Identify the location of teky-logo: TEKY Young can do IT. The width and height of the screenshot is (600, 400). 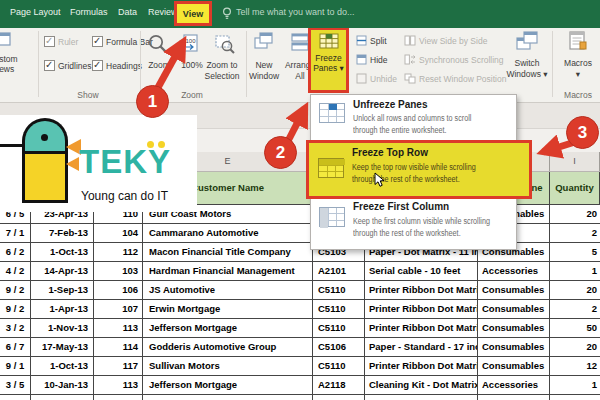
(98, 164).